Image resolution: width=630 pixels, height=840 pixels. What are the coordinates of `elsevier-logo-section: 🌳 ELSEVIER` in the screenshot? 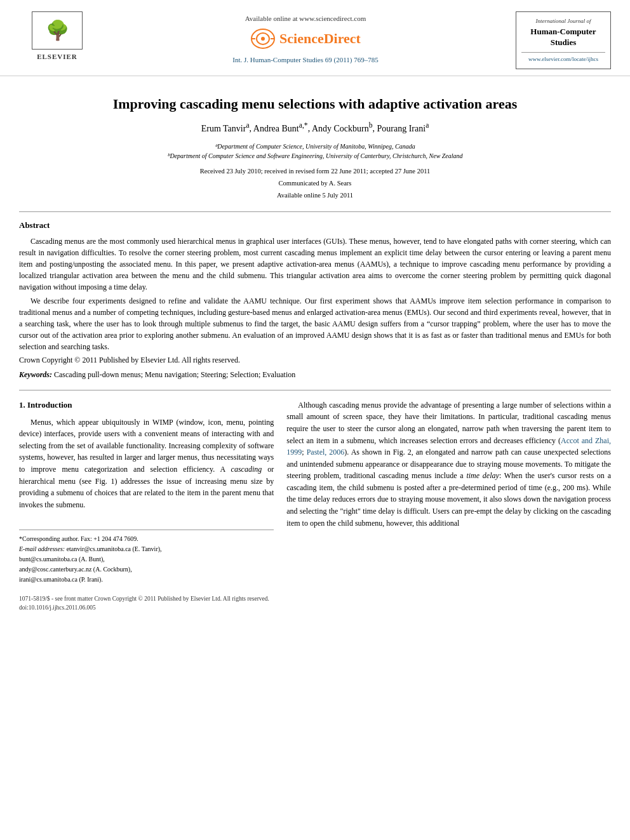 It's located at (57, 37).